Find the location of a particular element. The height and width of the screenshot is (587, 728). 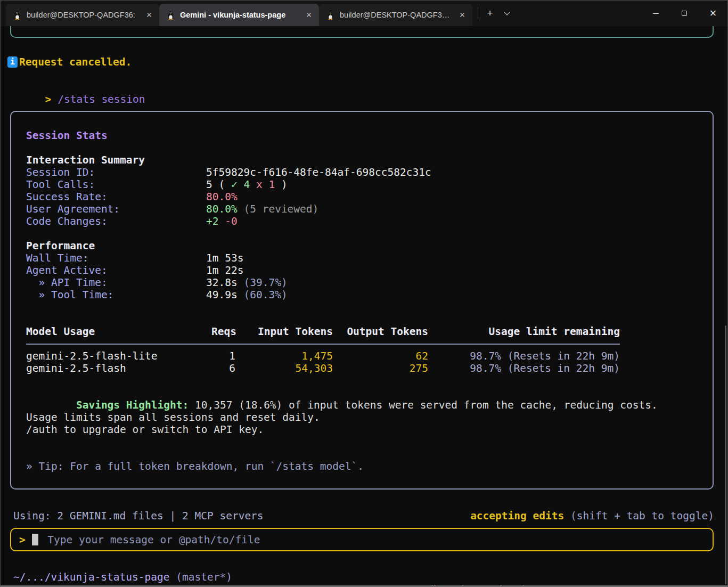

auth-note: /auth to upgrade or switch to API key. is located at coordinates (370, 429).